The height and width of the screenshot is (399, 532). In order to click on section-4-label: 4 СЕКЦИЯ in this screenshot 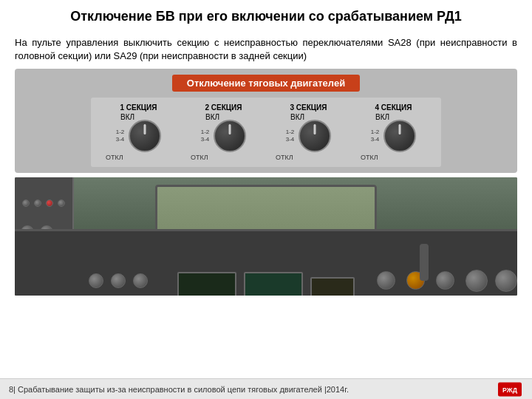, I will do `click(393, 108)`.